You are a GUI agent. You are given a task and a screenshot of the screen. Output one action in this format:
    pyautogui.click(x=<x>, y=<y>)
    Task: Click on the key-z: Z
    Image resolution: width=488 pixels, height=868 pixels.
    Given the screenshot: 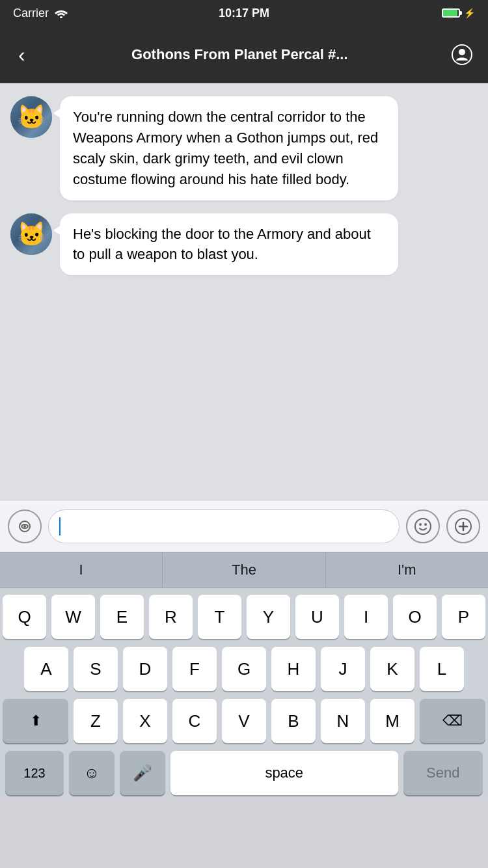 What is the action you would take?
    pyautogui.click(x=96, y=721)
    